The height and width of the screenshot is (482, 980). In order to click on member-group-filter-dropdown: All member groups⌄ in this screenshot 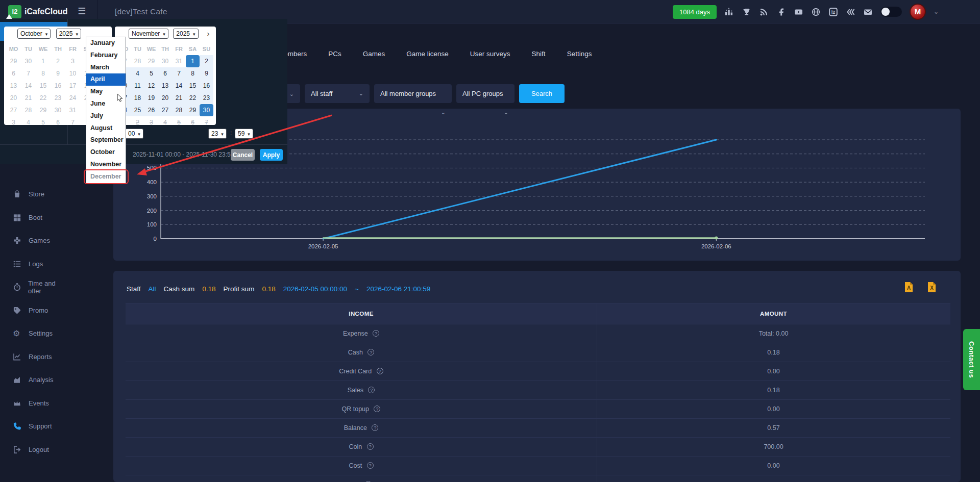, I will do `click(413, 94)`.